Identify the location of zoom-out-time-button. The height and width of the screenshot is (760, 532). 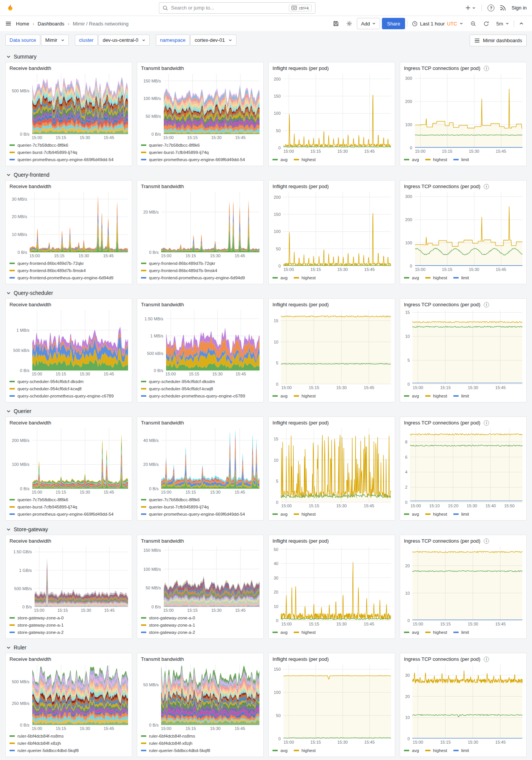
(473, 24).